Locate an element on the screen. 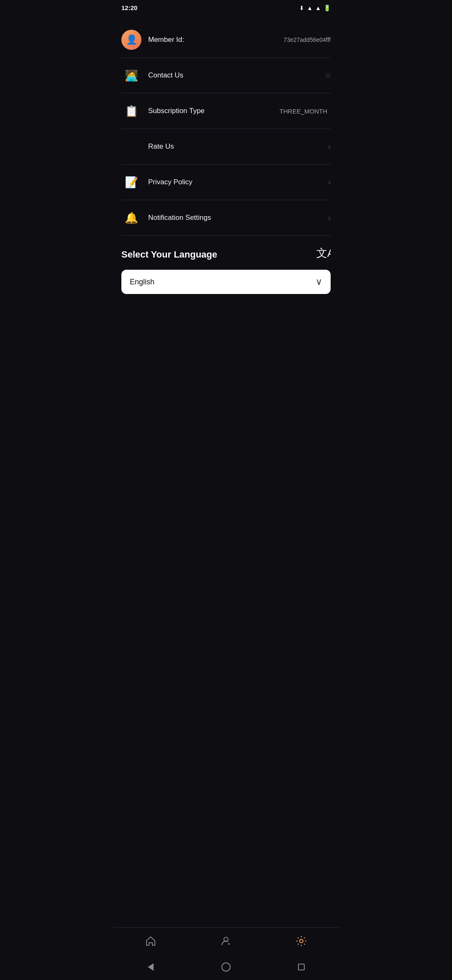  member-id-value: 73e27add56e04fff is located at coordinates (307, 40).